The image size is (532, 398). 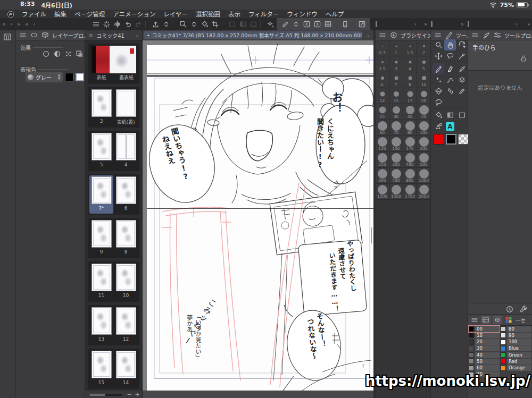 I want to click on page-thumbnail-8: 8, so click(x=126, y=238).